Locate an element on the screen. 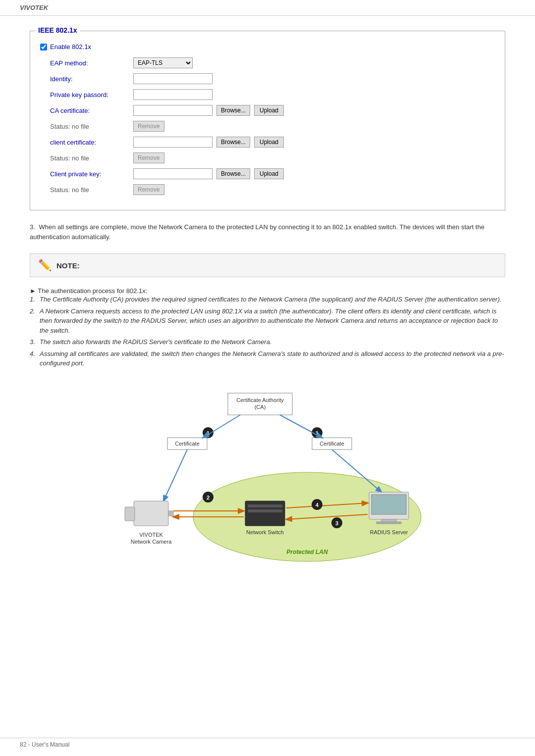 The width and height of the screenshot is (535, 756). note-content: ► The authentication process for 802.1x:… is located at coordinates (268, 328).